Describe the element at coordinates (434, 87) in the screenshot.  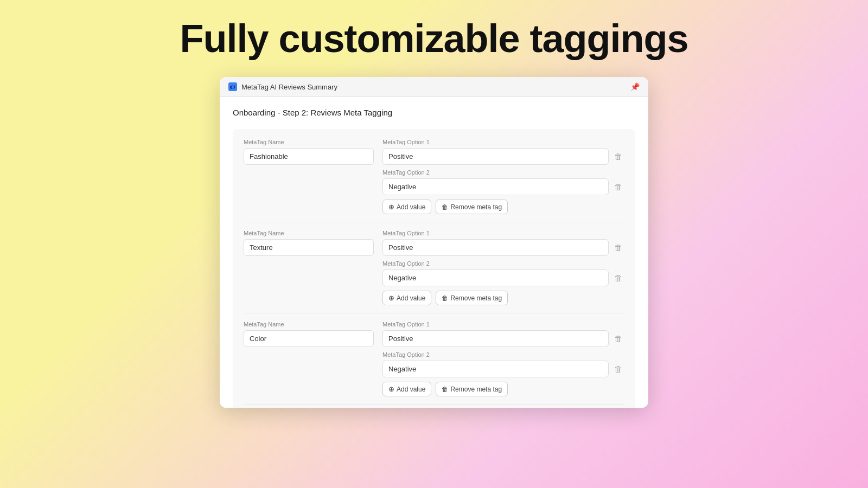
I see `window-header: MetaTag AI Reviews Summary 📌` at that location.